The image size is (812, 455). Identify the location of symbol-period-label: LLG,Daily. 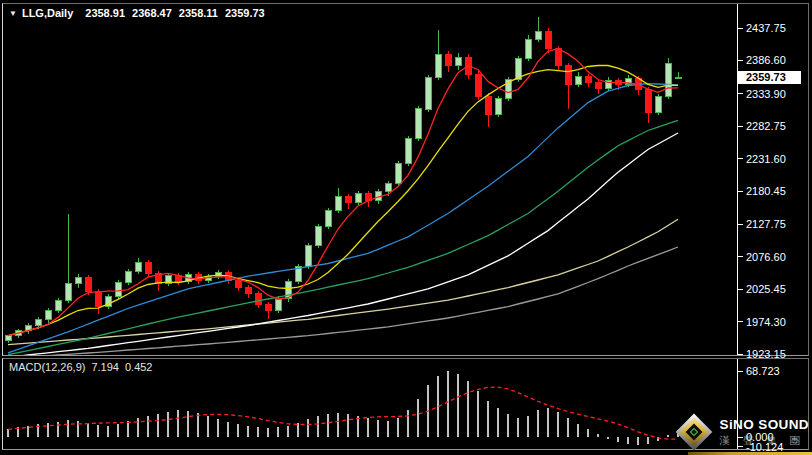
(48, 13).